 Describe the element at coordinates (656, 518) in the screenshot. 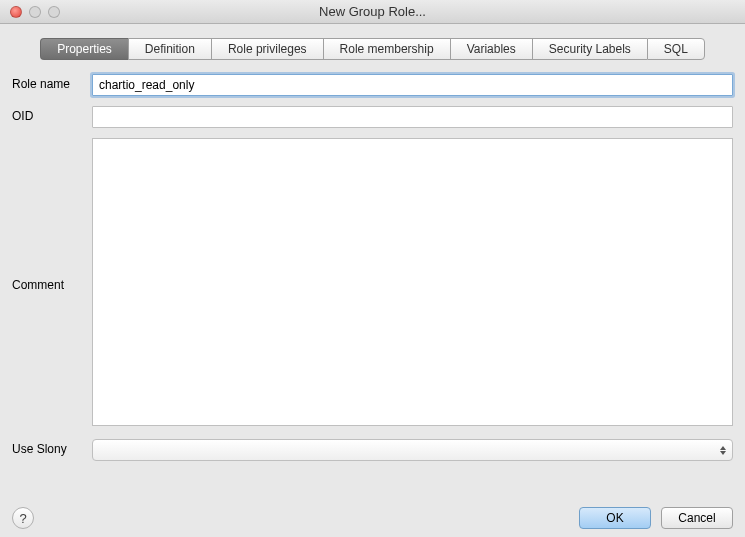

I see `footer-buttons: OK Cancel` at that location.